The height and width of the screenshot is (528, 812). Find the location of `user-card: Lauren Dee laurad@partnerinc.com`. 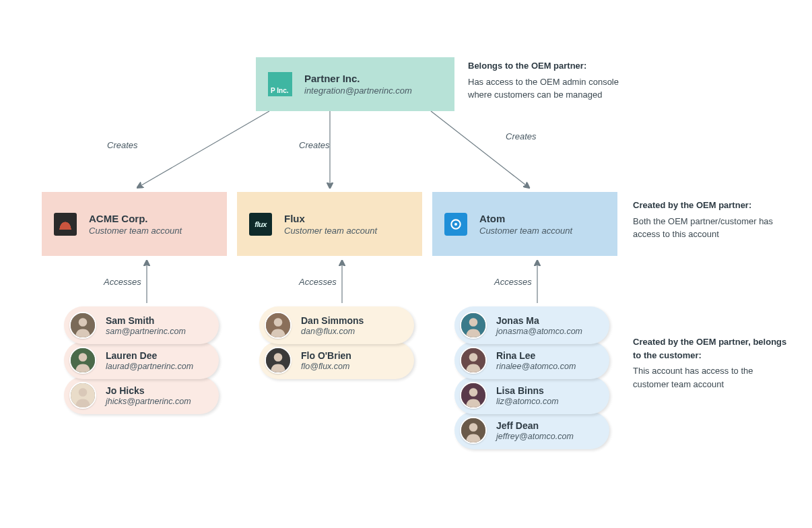

user-card: Lauren Dee laurad@partnerinc.com is located at coordinates (141, 360).